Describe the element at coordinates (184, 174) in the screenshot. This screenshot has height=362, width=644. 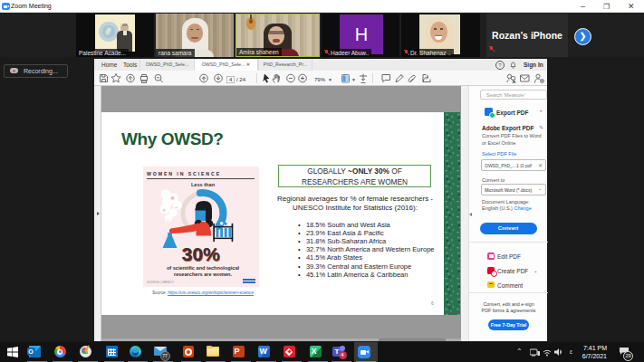
I see `svg-text: WOMEN IN SCIENCE` at that location.